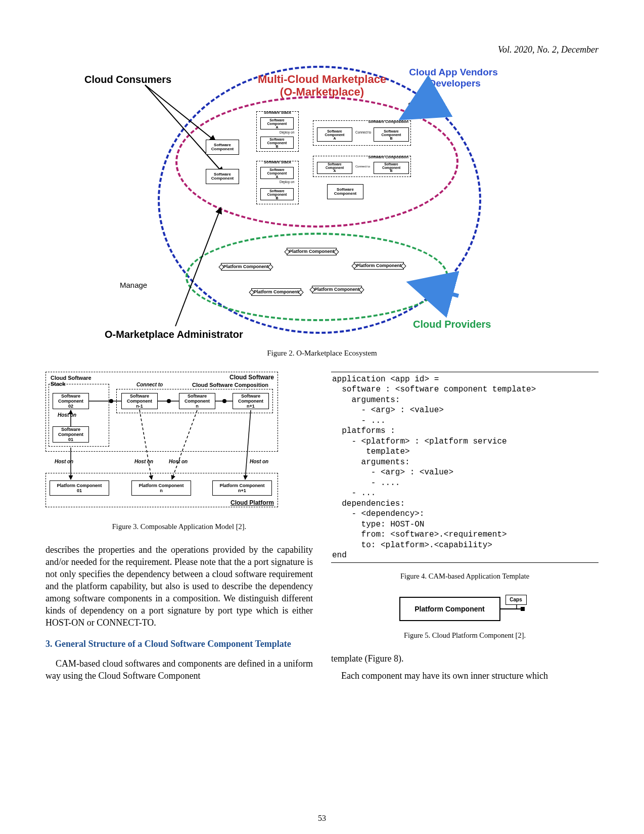 This screenshot has width=644, height=834. I want to click on cloud-vendors-label: Cloud App Vendors /Developers, so click(453, 78).